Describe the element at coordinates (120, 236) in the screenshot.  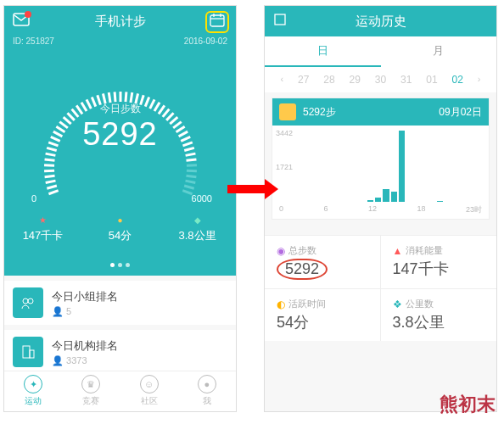
I see `stat-time: 54分` at that location.